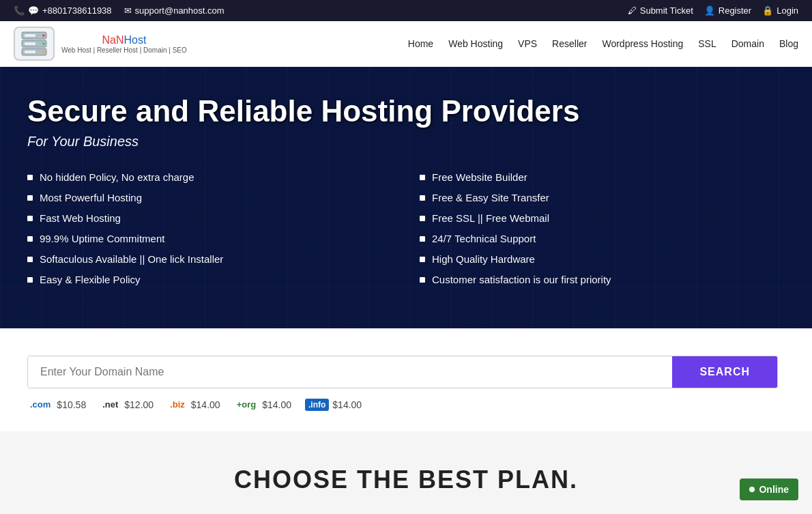 This screenshot has height=514, width=812. Describe the element at coordinates (710, 11) in the screenshot. I see `register-icon: 👤` at that location.